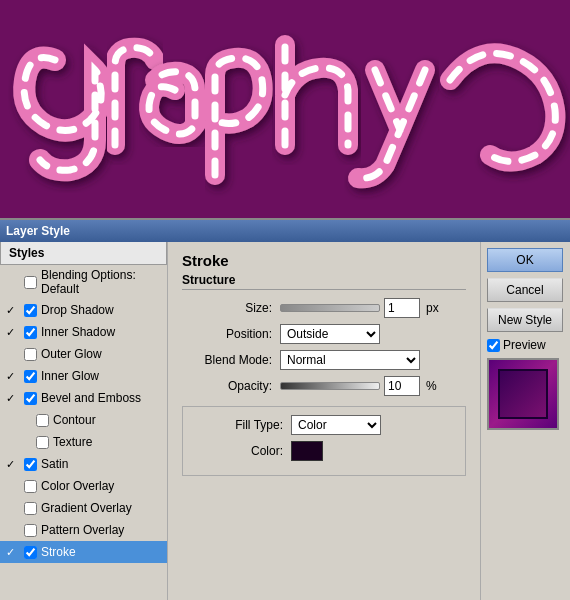 Image resolution: width=570 pixels, height=600 pixels. Describe the element at coordinates (324, 425) in the screenshot. I see `fill-type-row: Fill Type: Color Gradient Pattern` at that location.